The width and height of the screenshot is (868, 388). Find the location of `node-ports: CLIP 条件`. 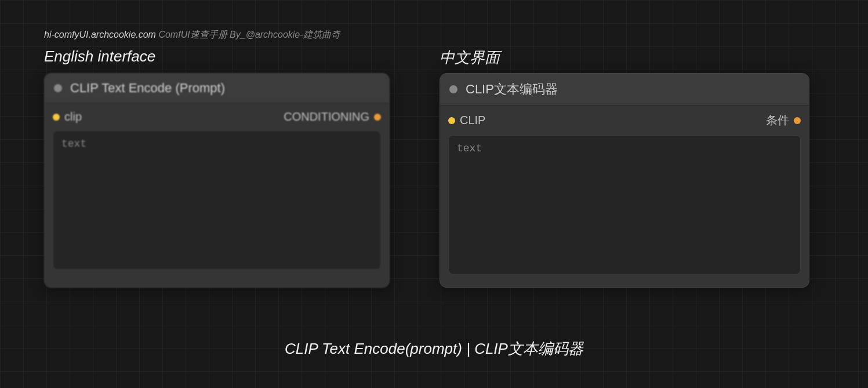

node-ports: CLIP 条件 is located at coordinates (624, 121).